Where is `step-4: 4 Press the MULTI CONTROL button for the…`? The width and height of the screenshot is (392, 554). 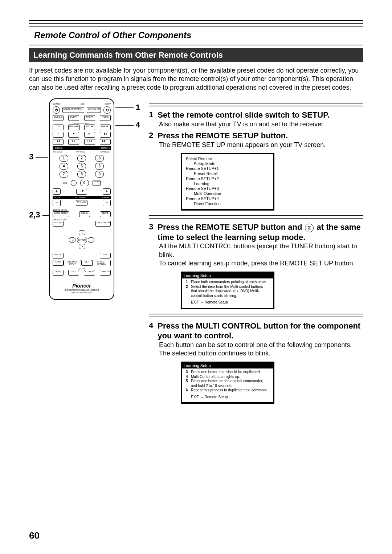 step-4: 4 Press the MULTI CONTROL button for the… is located at coordinates (256, 362).